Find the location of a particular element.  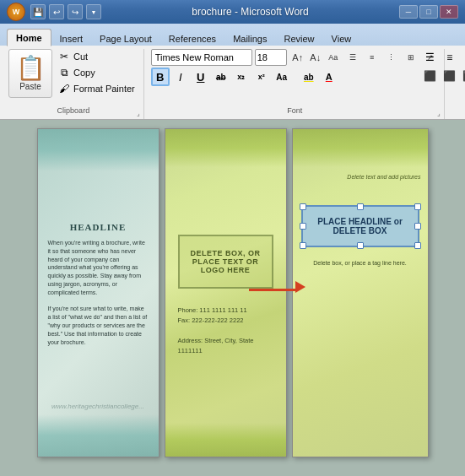

handle-top-middle is located at coordinates (360, 207).